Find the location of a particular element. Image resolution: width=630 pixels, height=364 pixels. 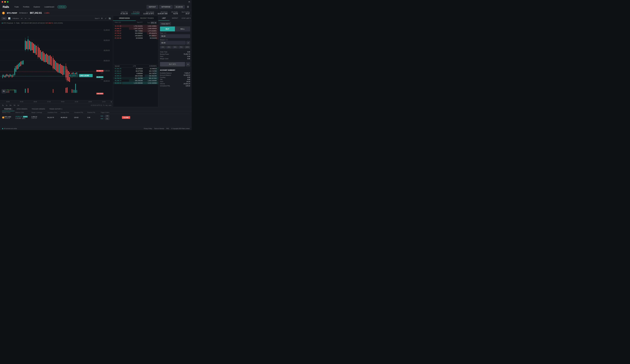

bottom-panel: POSITION ℹ OPEN ORDERS TRIGGER ORDERS TR… is located at coordinates (96, 117).